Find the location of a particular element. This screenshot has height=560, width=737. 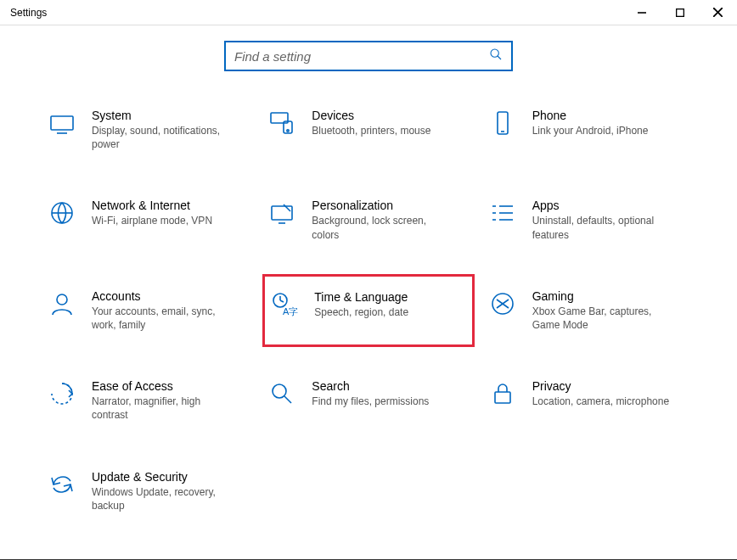

search-category-icon is located at coordinates (282, 394).